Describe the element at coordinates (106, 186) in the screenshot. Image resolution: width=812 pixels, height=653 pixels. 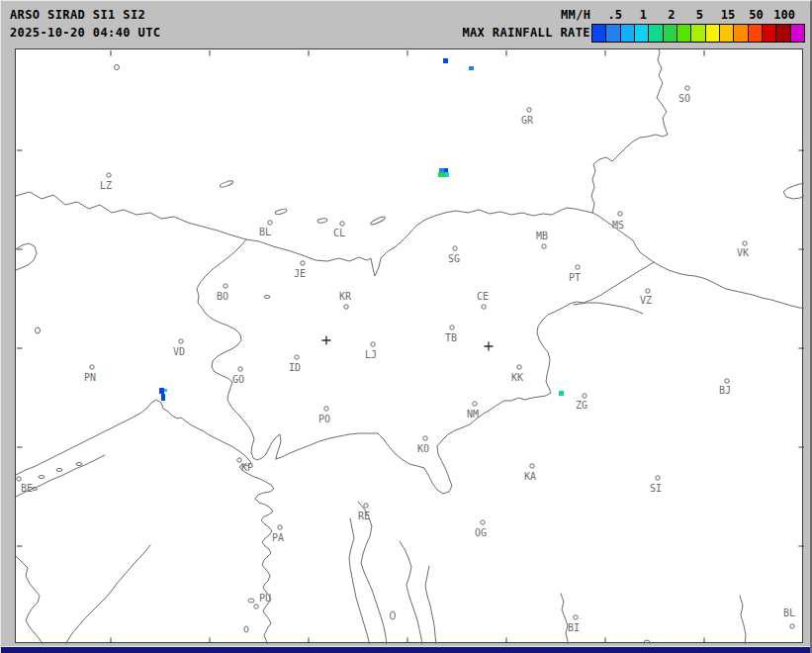
I see `city-label: LZ` at that location.